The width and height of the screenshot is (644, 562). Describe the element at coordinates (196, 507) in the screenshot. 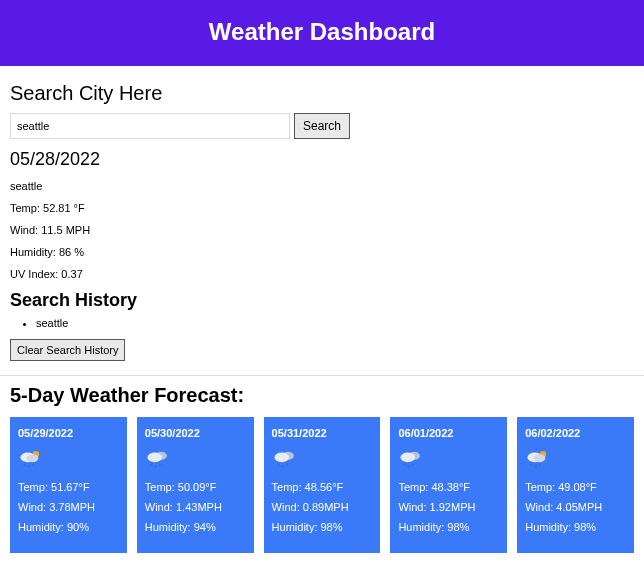

I see `forecast-wind: Wind: 1.43MPH` at that location.